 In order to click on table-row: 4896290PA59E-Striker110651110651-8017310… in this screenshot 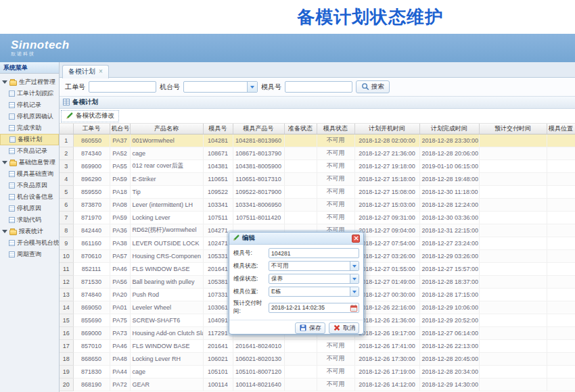, I will do `click(317, 178)`.